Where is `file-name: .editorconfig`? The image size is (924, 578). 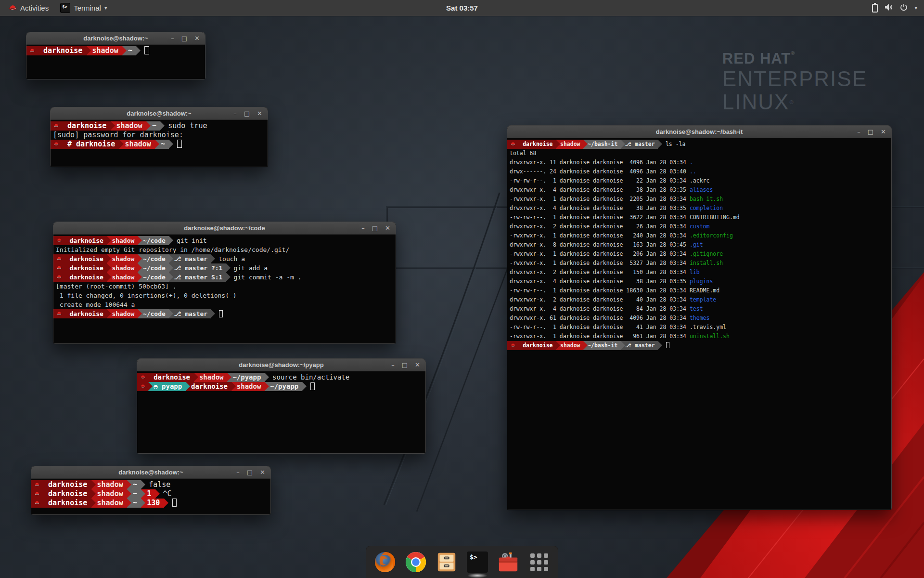 file-name: .editorconfig is located at coordinates (711, 236).